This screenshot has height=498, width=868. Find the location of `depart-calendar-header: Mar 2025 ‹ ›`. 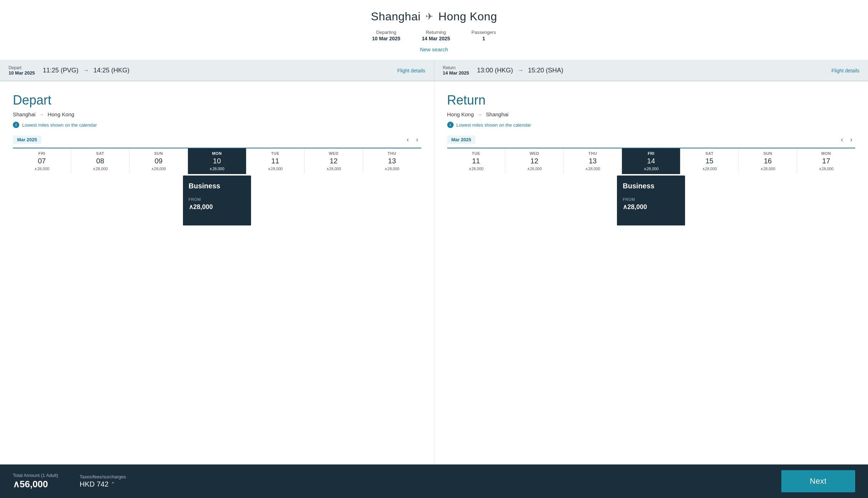

depart-calendar-header: Mar 2025 ‹ › is located at coordinates (217, 140).